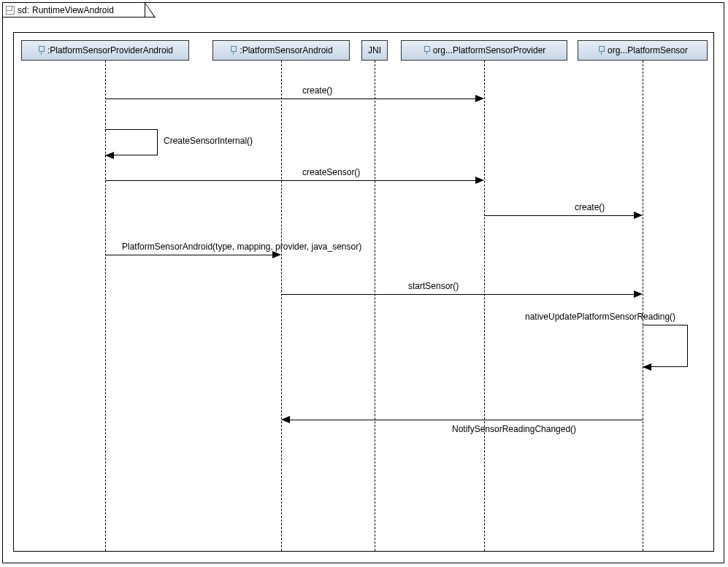 The height and width of the screenshot is (567, 728). I want to click on lifeline-jni, so click(375, 306).